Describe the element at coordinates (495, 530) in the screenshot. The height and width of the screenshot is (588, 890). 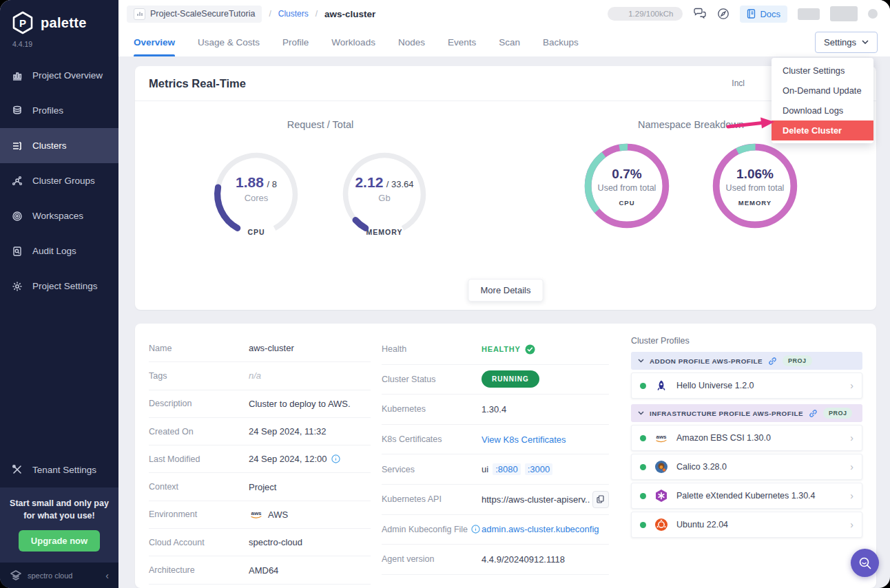
I see `status-row-kubeconfig: Admin Kubeconfig File admin.aws-cluster.…` at that location.